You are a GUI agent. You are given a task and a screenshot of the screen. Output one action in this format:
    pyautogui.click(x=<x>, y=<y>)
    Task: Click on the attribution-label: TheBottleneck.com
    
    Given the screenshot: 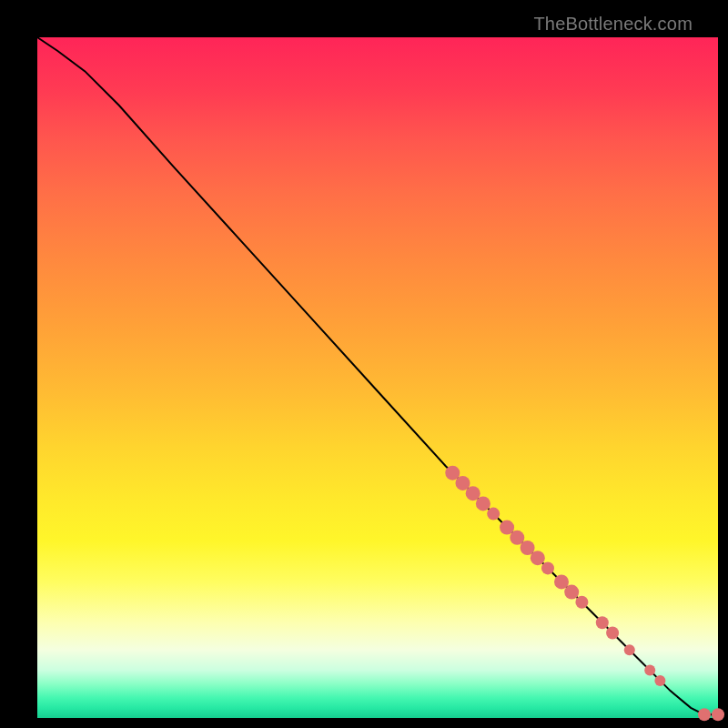 What is the action you would take?
    pyautogui.click(x=613, y=24)
    